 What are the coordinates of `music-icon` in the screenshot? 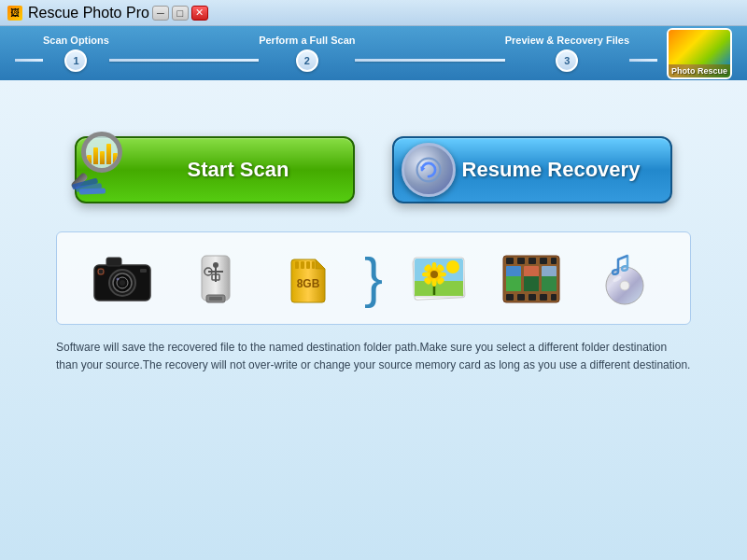 It's located at (625, 278).